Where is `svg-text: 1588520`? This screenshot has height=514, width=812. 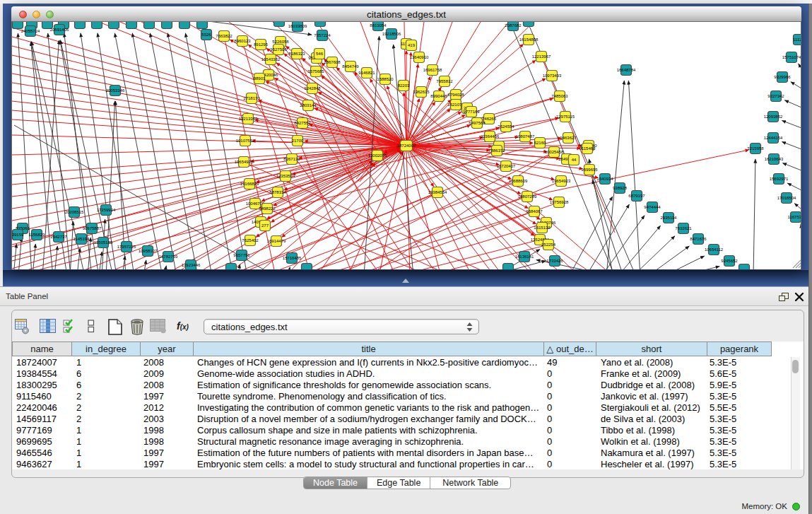 svg-text: 1588520 is located at coordinates (385, 79).